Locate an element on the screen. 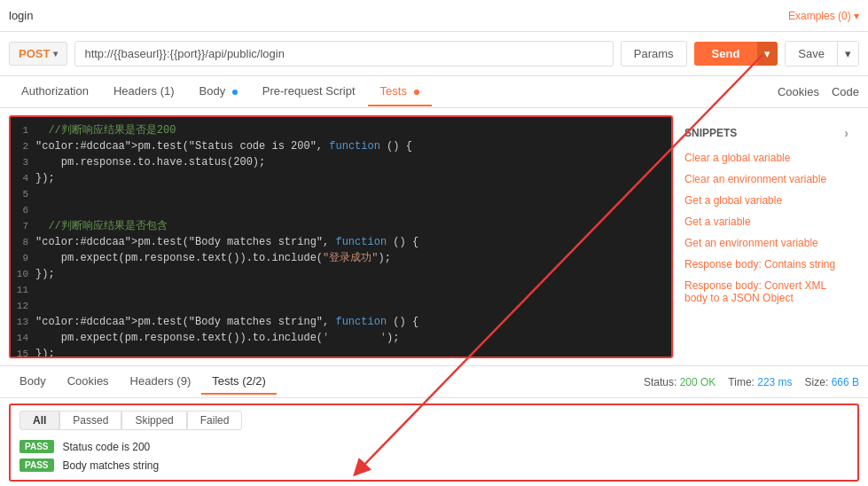 Image resolution: width=868 pixels, height=486 pixels. line-number: 11 is located at coordinates (23, 290).